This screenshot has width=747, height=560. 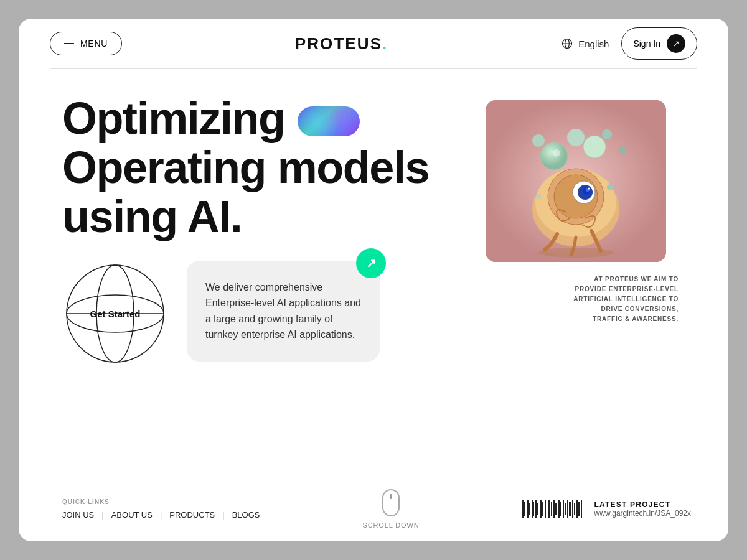 What do you see at coordinates (283, 311) in the screenshot?
I see `description-text: We deliver comprehensive Enterprise-leve…` at bounding box center [283, 311].